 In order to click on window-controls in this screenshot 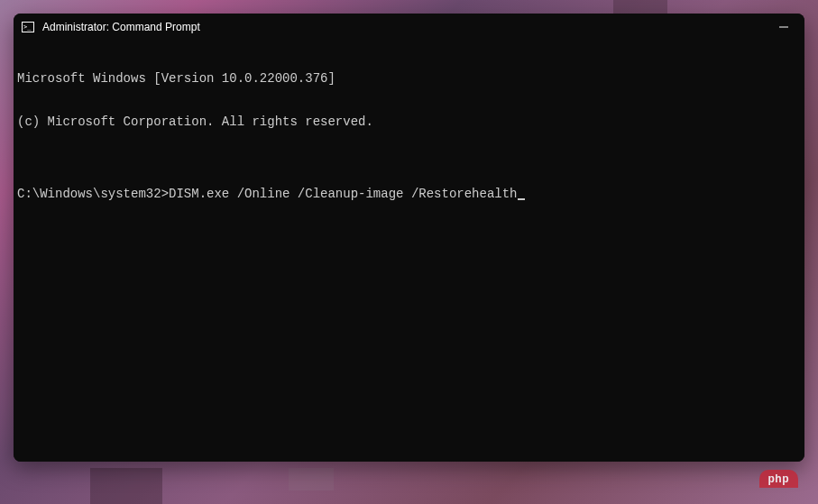, I will do `click(784, 27)`.